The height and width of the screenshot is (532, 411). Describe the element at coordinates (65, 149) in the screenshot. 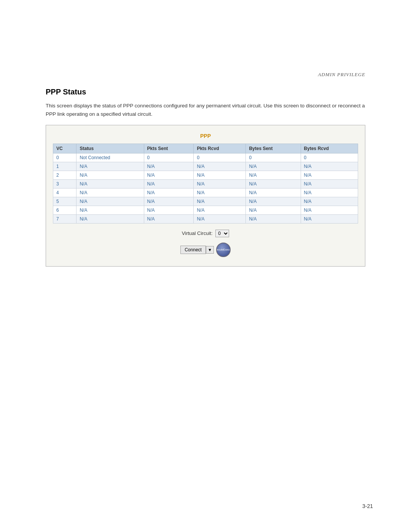

I see `col-vc: VC` at that location.